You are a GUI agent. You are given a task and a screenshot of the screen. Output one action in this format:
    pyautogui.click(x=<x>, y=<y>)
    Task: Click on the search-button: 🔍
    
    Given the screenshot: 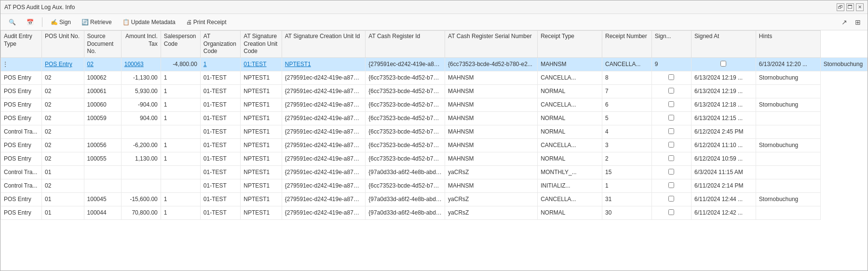 What is the action you would take?
    pyautogui.click(x=13, y=22)
    